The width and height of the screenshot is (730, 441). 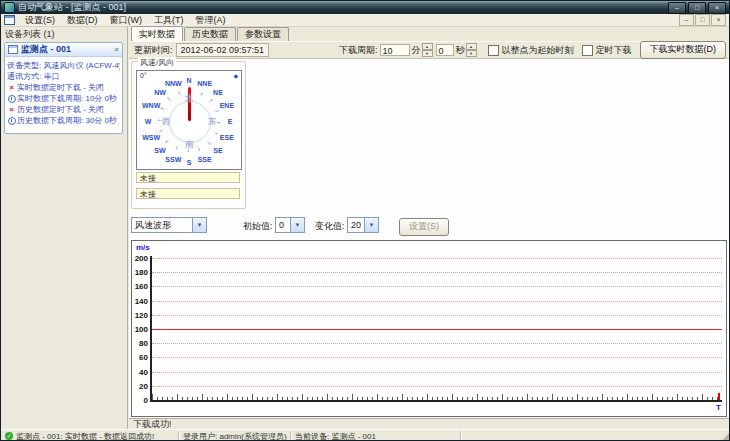 What do you see at coordinates (140, 316) in the screenshot?
I see `y-tick-label: 120` at bounding box center [140, 316].